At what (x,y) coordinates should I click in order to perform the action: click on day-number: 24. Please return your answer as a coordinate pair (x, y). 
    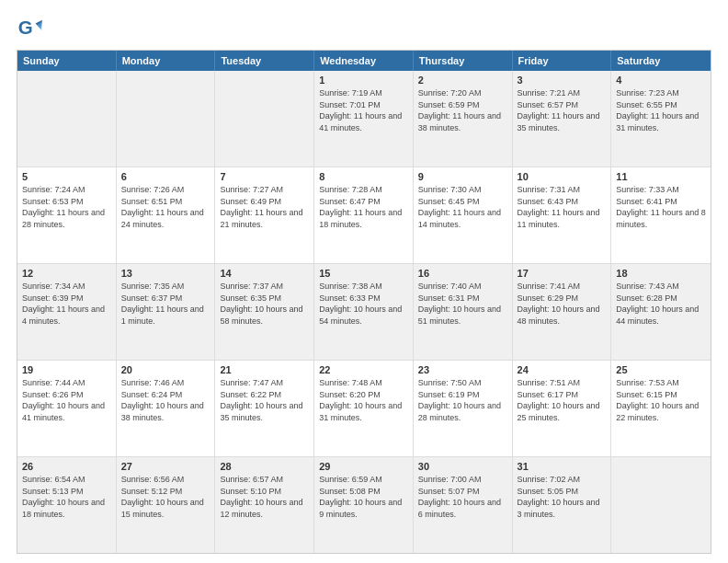
    Looking at the image, I should click on (563, 370).